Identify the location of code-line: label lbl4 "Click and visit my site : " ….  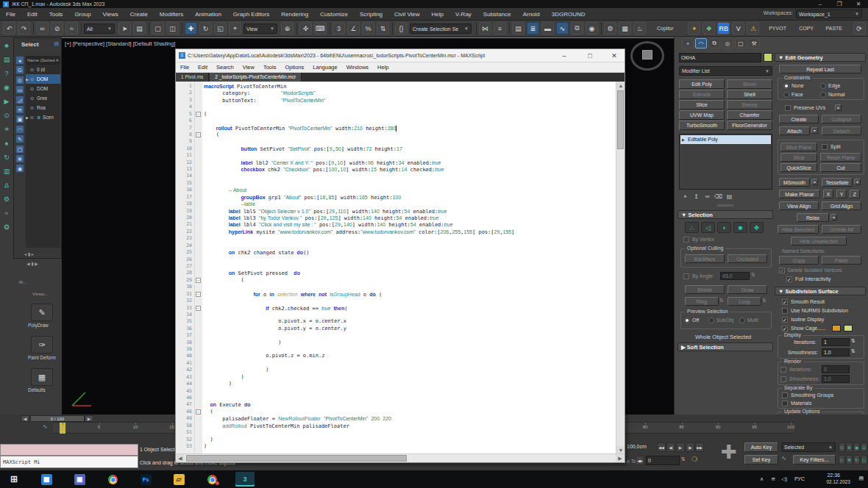
(410, 225).